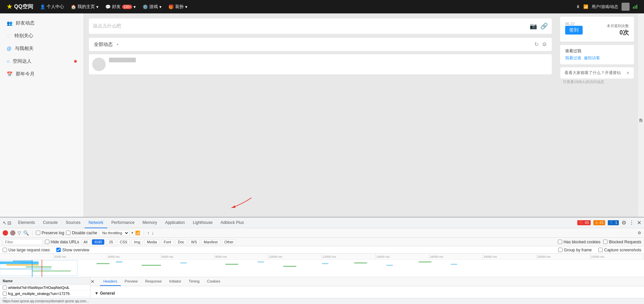  I want to click on large-rows-input, so click(5, 250).